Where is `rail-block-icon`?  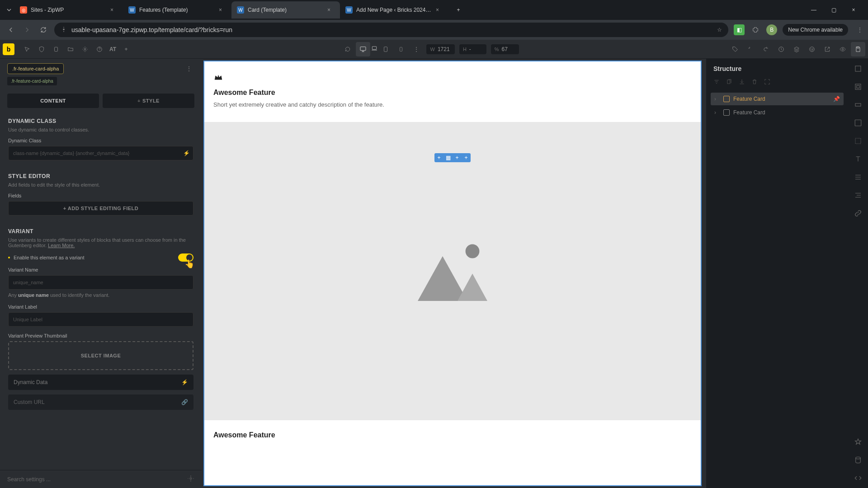
rail-block-icon is located at coordinates (858, 105).